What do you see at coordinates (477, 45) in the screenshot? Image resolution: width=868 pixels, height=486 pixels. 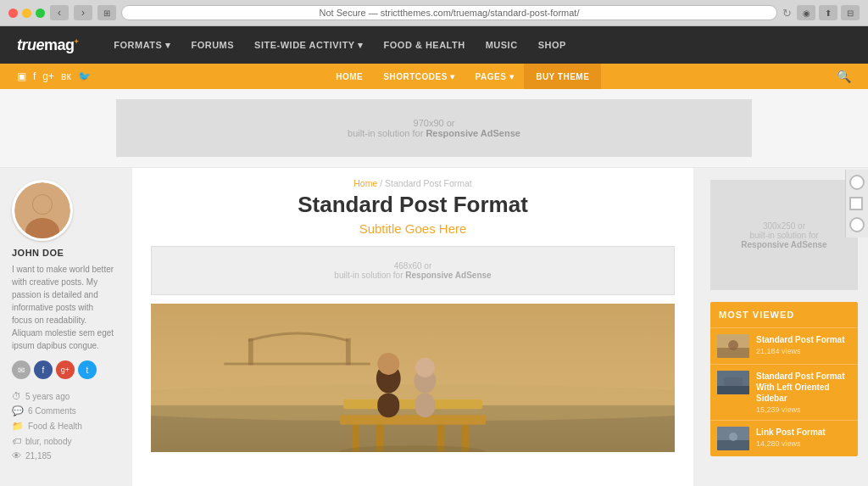 I see `main-menu: FORMATS ▾ FORUMS SITE-WIDE ACTIVITY ▾ FO…` at bounding box center [477, 45].